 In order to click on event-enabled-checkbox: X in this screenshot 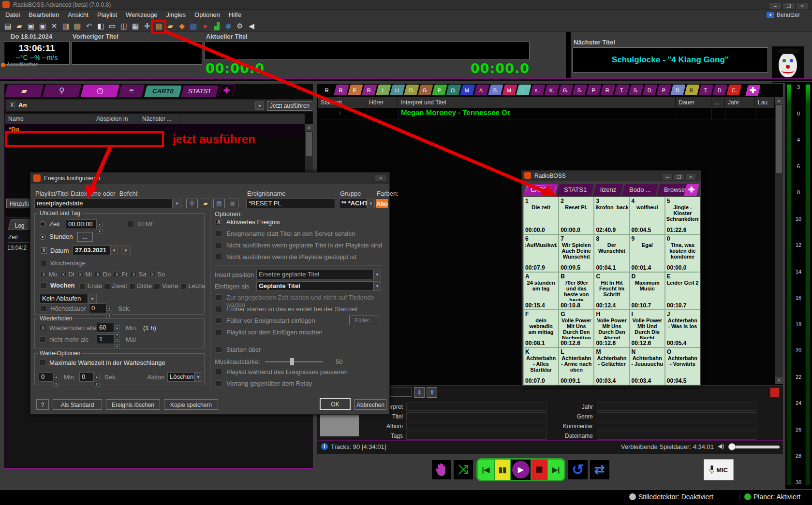, I will do `click(12, 105)`.